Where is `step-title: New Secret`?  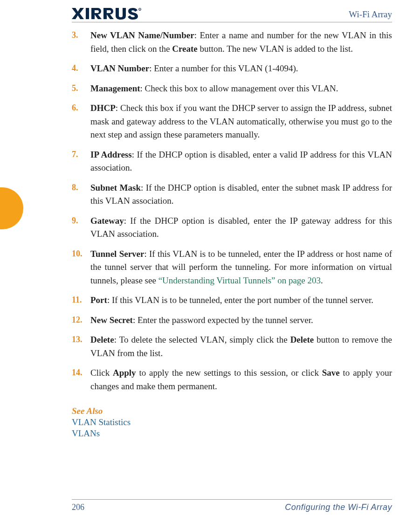 step-title: New Secret is located at coordinates (112, 320).